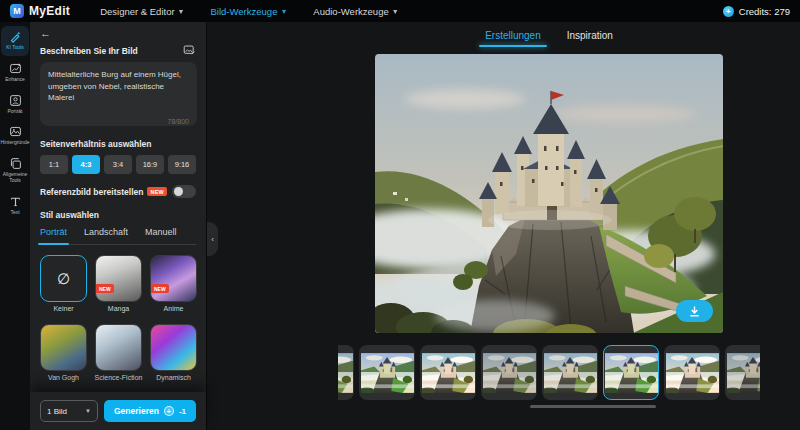  Describe the element at coordinates (549, 373) in the screenshot. I see `thumbnail-strip` at that location.